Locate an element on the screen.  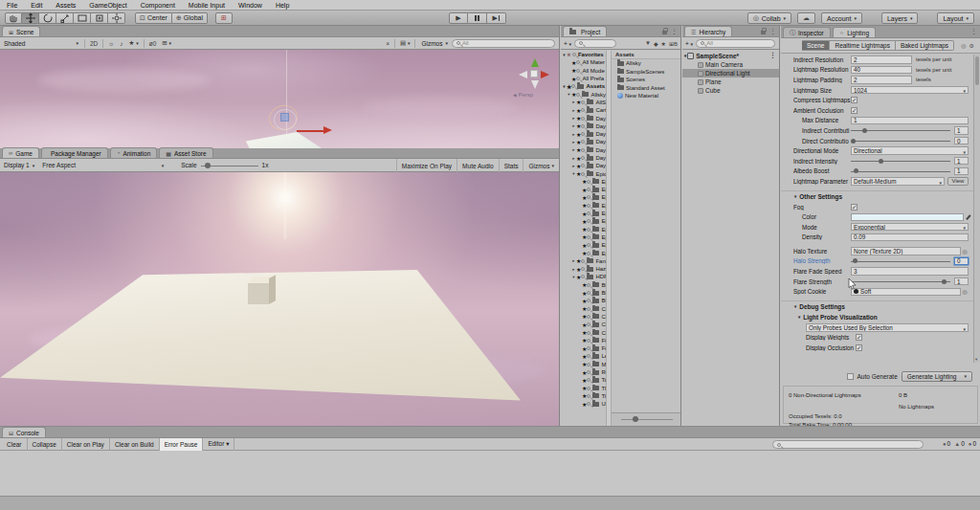
halo-texture-field: None (Texture 2D) is located at coordinates (905, 251).